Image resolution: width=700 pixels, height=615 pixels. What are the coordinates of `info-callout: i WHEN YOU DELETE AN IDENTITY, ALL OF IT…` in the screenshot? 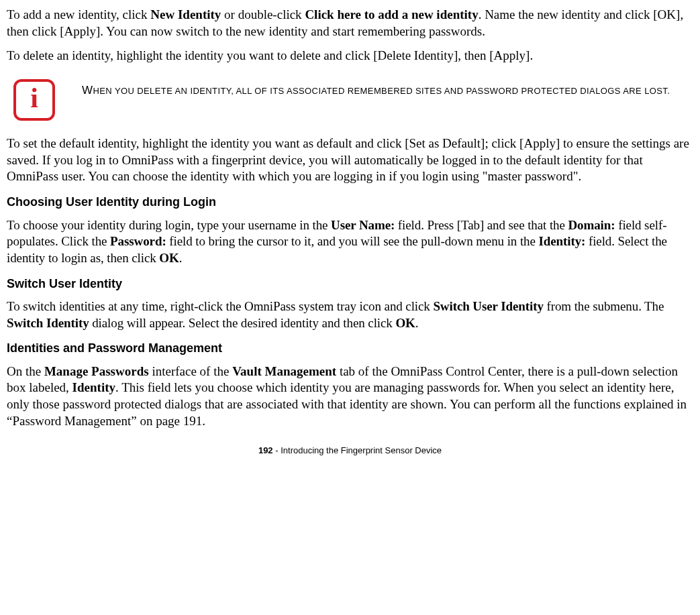 It's located at (353, 100).